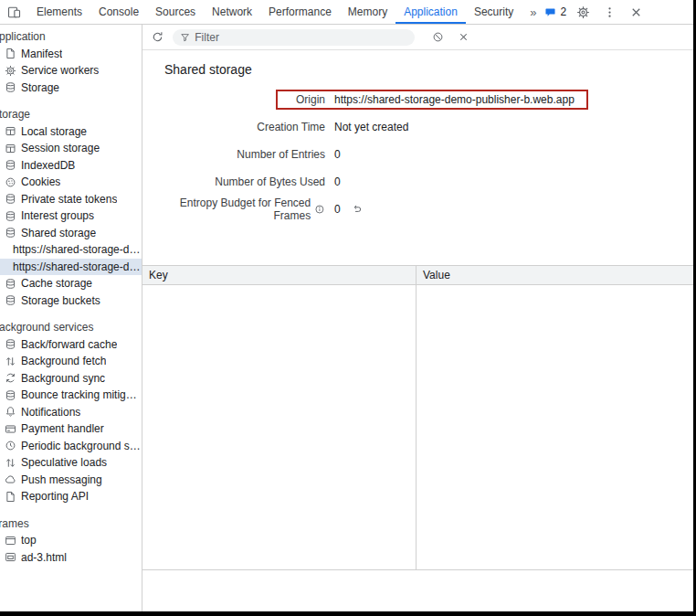  What do you see at coordinates (42, 54) in the screenshot?
I see `sidebar-item-label: Manifest` at bounding box center [42, 54].